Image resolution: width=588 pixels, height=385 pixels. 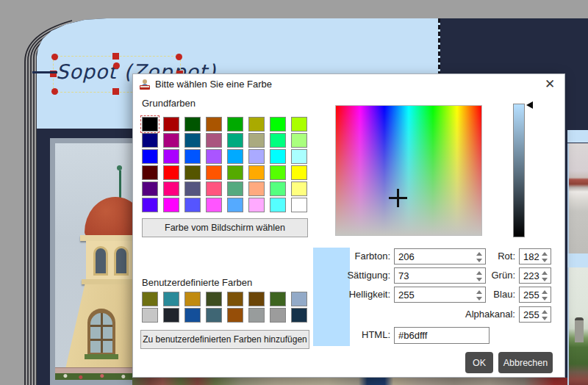 I want to click on hue-saturation-field, so click(x=409, y=170).